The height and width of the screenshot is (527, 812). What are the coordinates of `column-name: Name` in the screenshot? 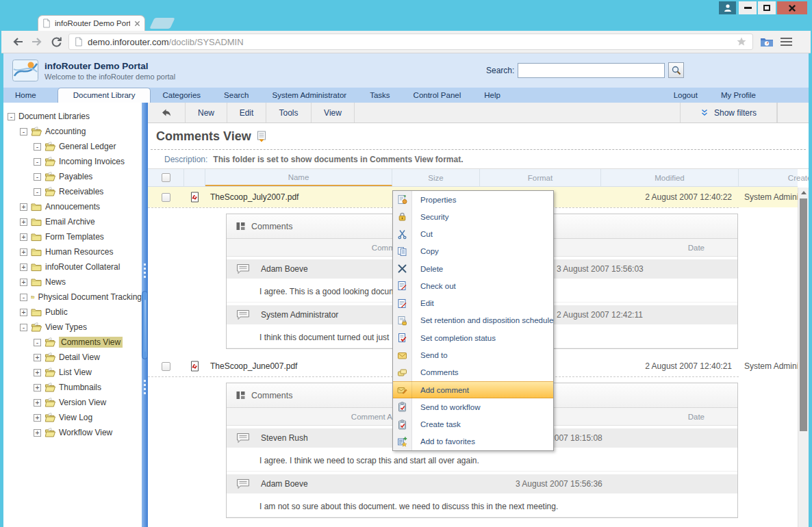 It's located at (299, 178).